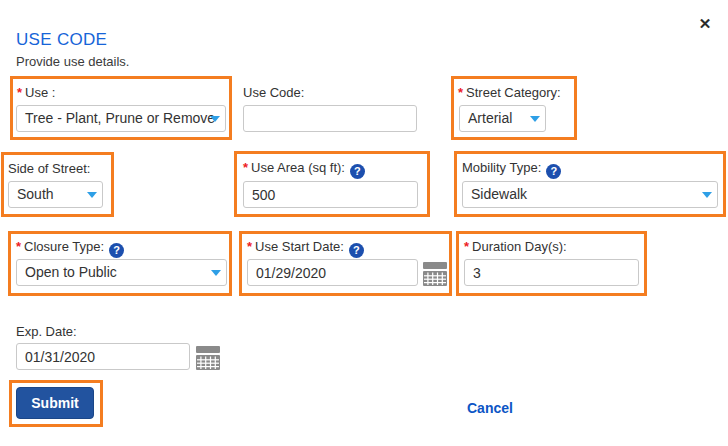 The height and width of the screenshot is (446, 728). I want to click on duration-days-label: *Duration Day(s):, so click(516, 246).